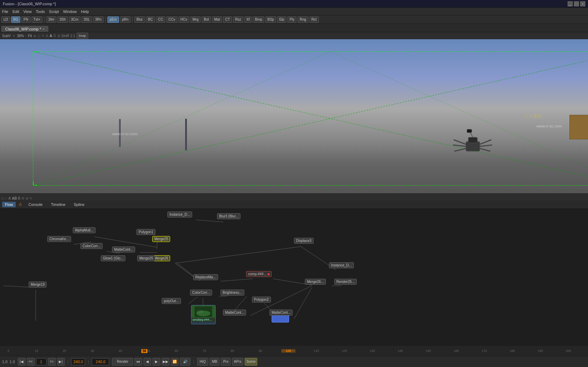 The height and width of the screenshot is (367, 588). What do you see at coordinates (161, 20) in the screenshot?
I see `tool-cc: CC` at bounding box center [161, 20].